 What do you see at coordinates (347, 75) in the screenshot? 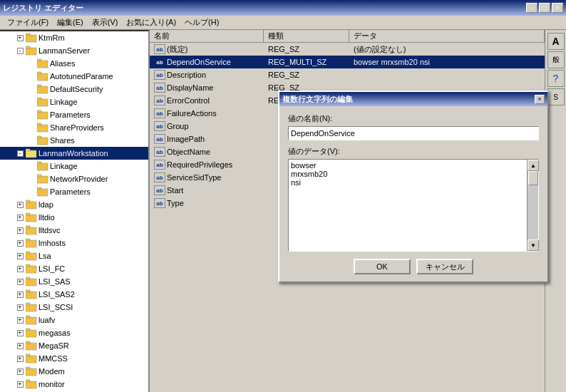
I see `reg-row-description: abDescription REG_SZ` at bounding box center [347, 75].